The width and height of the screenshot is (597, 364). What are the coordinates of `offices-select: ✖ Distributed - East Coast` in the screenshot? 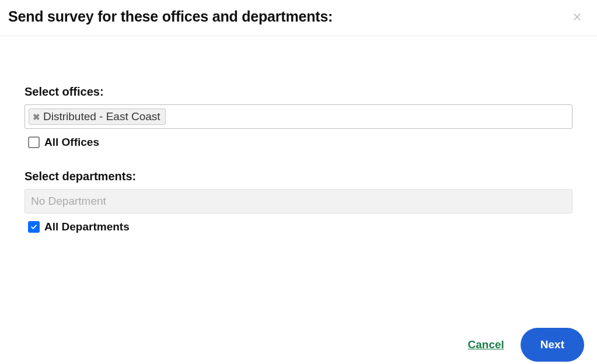 It's located at (299, 117).